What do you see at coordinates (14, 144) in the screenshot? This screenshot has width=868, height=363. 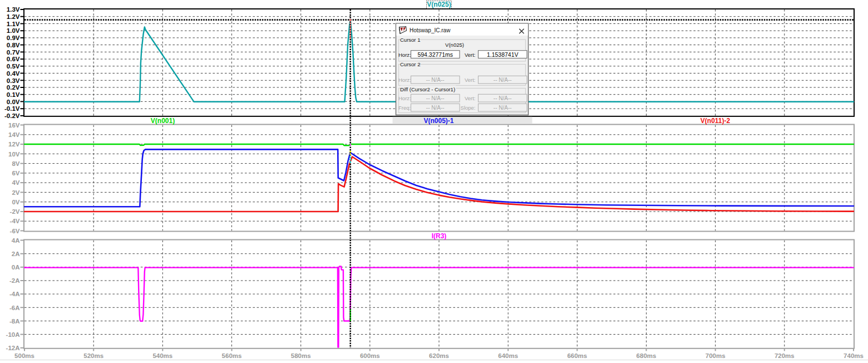 I see `svg-text: 12V` at bounding box center [14, 144].